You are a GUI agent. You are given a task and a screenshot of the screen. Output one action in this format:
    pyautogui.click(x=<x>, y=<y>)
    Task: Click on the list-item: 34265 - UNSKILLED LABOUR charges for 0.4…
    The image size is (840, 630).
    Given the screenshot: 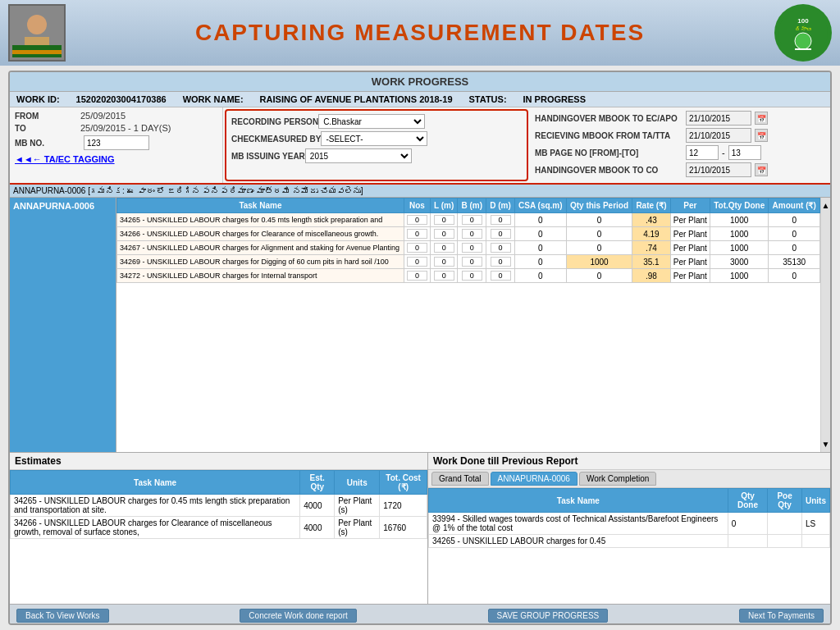 What is the action you would take?
    pyautogui.click(x=219, y=505)
    